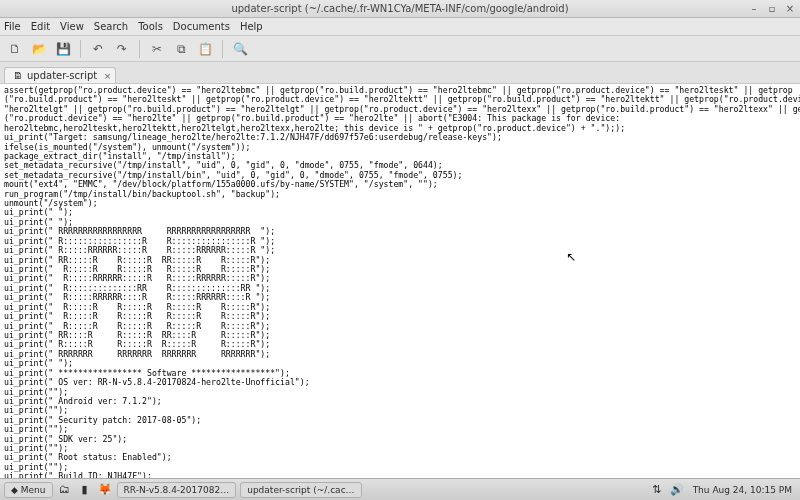 Image resolution: width=800 pixels, height=500 pixels. I want to click on menu-search: Search, so click(111, 26).